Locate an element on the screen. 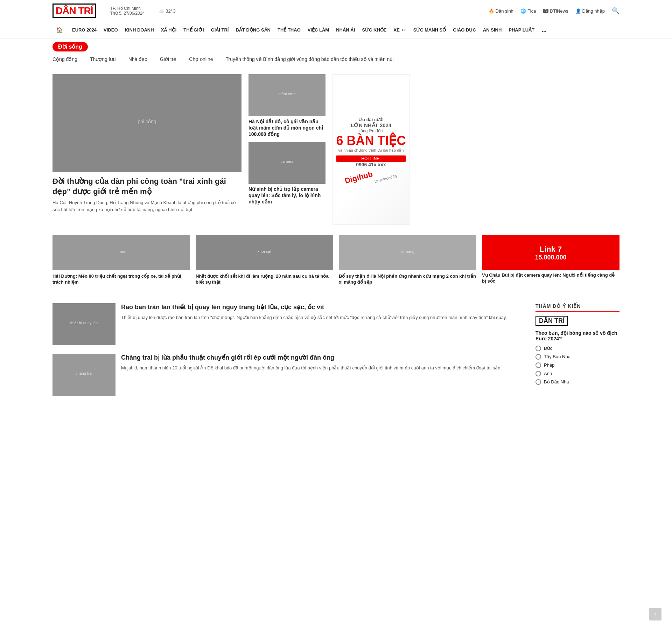 This screenshot has height=631, width=672. bottom-image-3: xi măng is located at coordinates (407, 253).